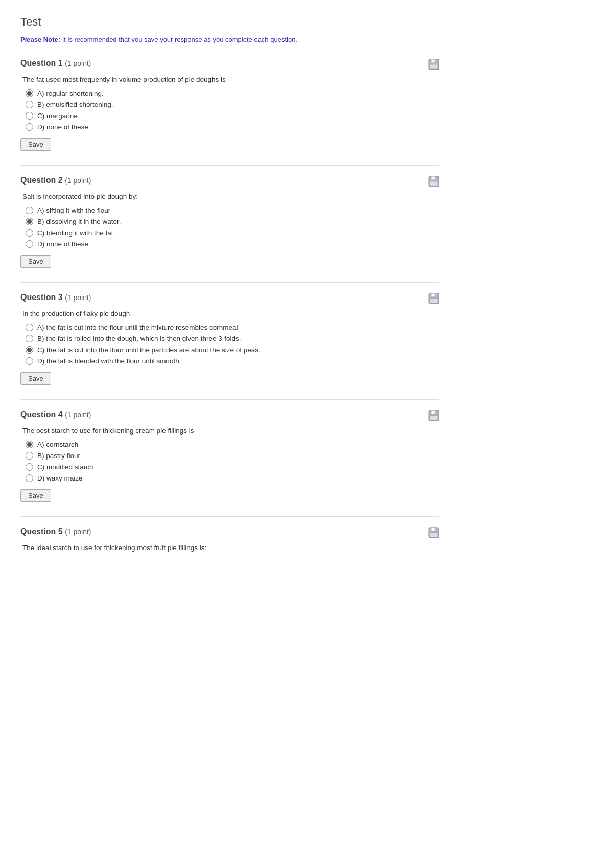 This screenshot has width=613, height=868. What do you see at coordinates (76, 233) in the screenshot?
I see `question-2-option-label-3: C) blending it with the fat.` at bounding box center [76, 233].